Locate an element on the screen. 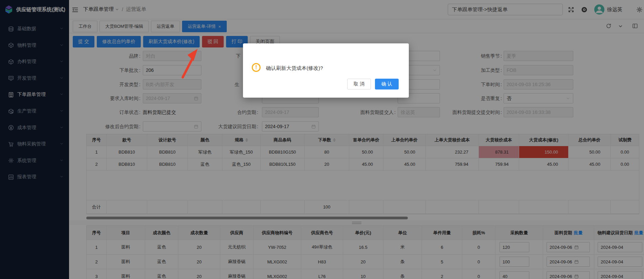 The width and height of the screenshot is (644, 279). confirm-dialog: ! 确认刷新大货成本(修改)? 取 消 确 认 is located at coordinates (326, 71).